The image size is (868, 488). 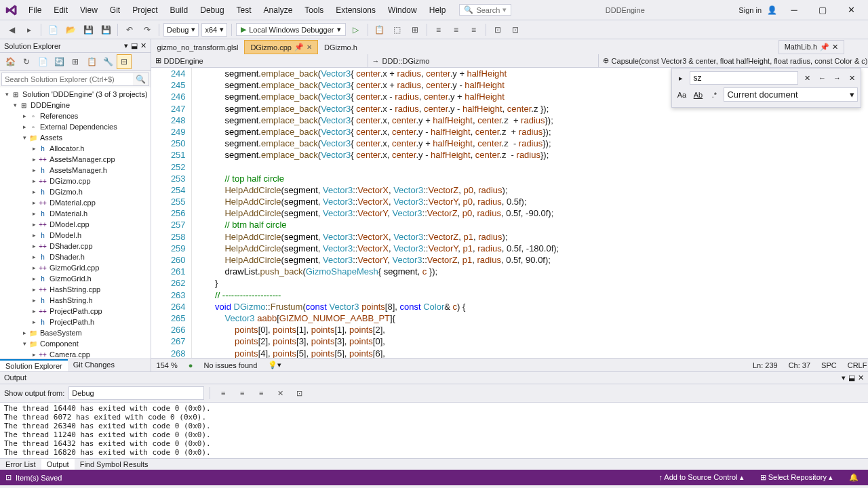 What do you see at coordinates (75, 62) in the screenshot?
I see `se-btn-5: ⊞` at bounding box center [75, 62].